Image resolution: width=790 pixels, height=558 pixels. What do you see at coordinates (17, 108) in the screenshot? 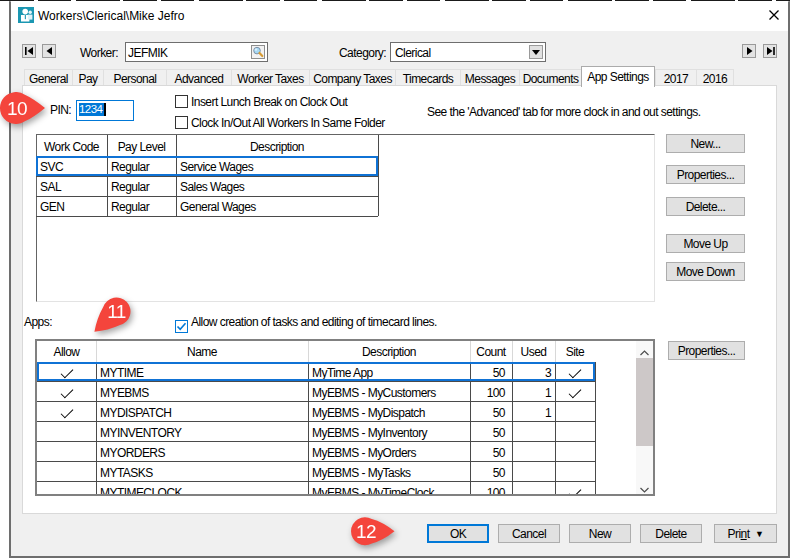
I see `svg-text: 10` at bounding box center [17, 108].